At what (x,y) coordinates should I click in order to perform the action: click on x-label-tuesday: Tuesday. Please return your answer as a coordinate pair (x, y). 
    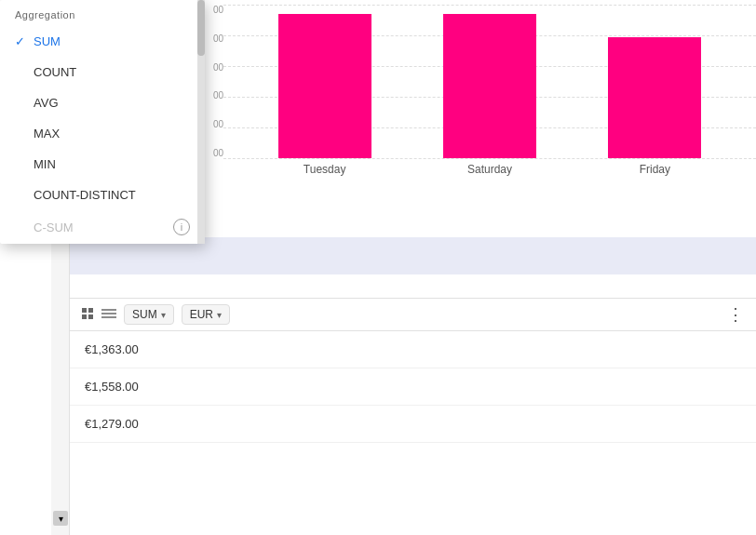
    Looking at the image, I should click on (325, 169).